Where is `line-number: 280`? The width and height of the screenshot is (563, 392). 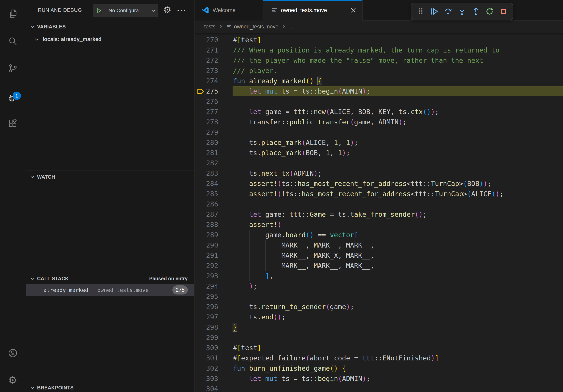 line-number: 280 is located at coordinates (210, 143).